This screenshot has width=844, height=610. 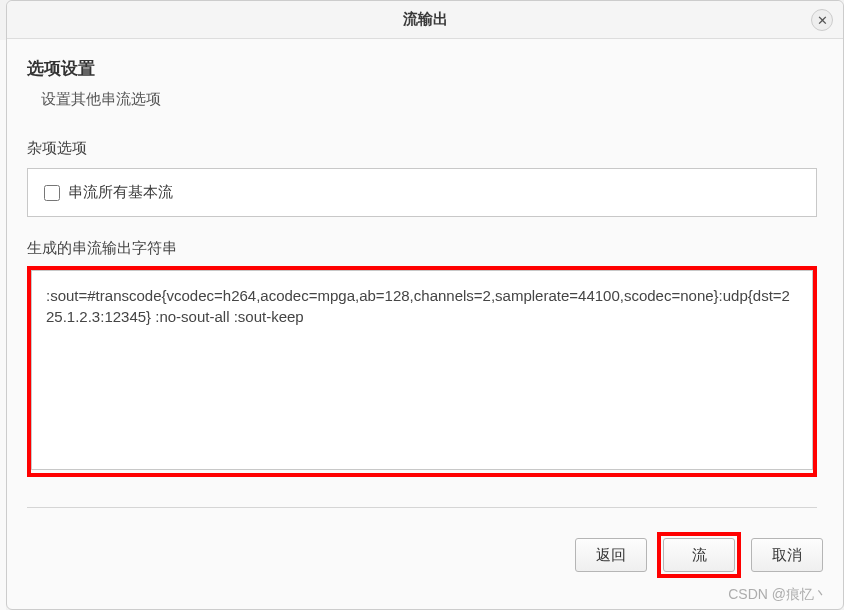 What do you see at coordinates (120, 192) in the screenshot?
I see `stream-all-es-label: 串流所有基本流` at bounding box center [120, 192].